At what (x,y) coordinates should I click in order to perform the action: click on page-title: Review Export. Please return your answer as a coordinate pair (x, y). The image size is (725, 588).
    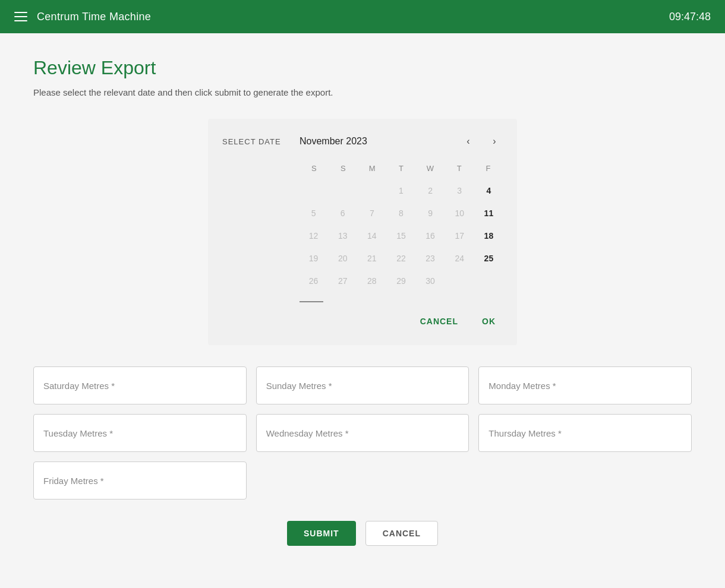
    Looking at the image, I should click on (363, 68).